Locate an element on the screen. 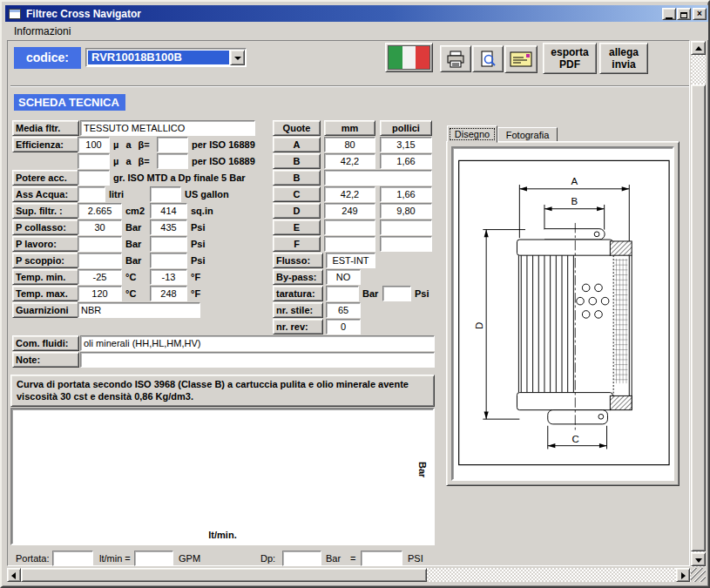 The height and width of the screenshot is (588, 710). export-pdf-button: esporta PDF is located at coordinates (570, 58).